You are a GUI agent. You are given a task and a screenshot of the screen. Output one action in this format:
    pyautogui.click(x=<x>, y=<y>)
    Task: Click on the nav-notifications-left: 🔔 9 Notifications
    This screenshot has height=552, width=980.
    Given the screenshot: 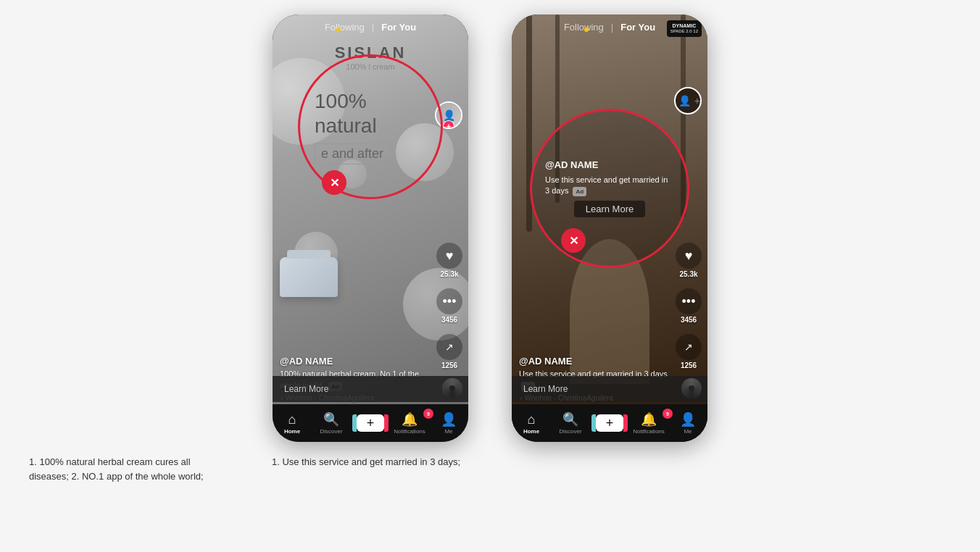 What is the action you would take?
    pyautogui.click(x=410, y=423)
    